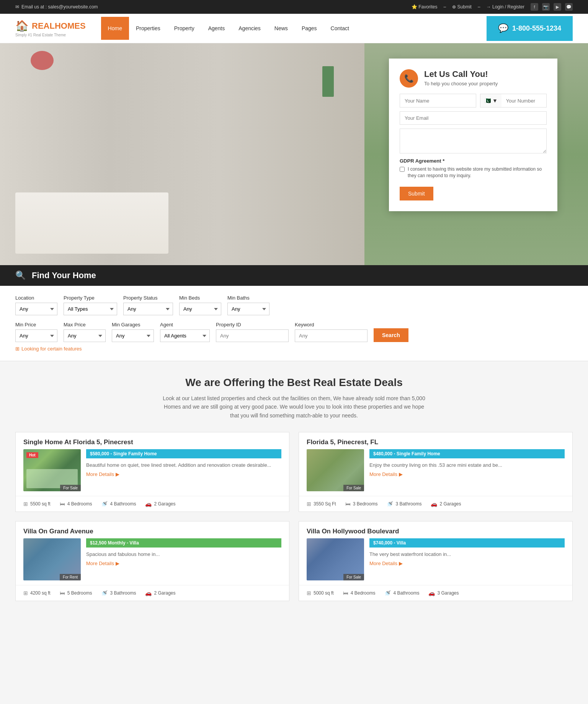  Describe the element at coordinates (473, 118) in the screenshot. I see `email-input` at that location.